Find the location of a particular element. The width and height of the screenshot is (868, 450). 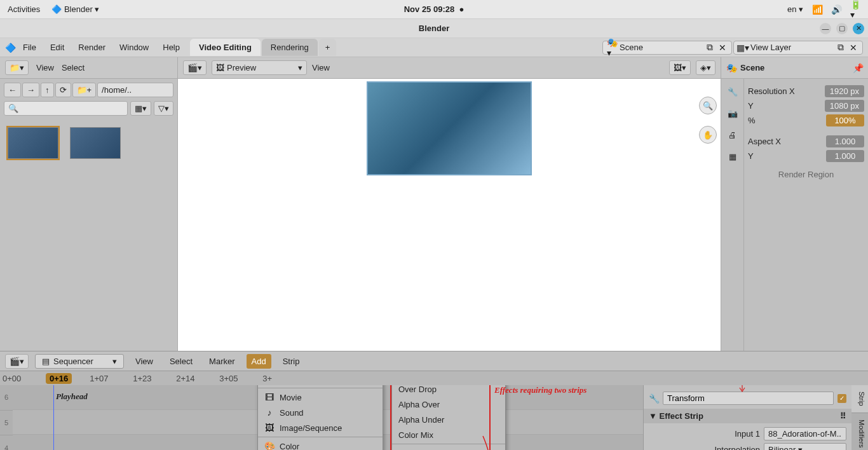

add-sound: ♪Sound is located at coordinates (320, 412).